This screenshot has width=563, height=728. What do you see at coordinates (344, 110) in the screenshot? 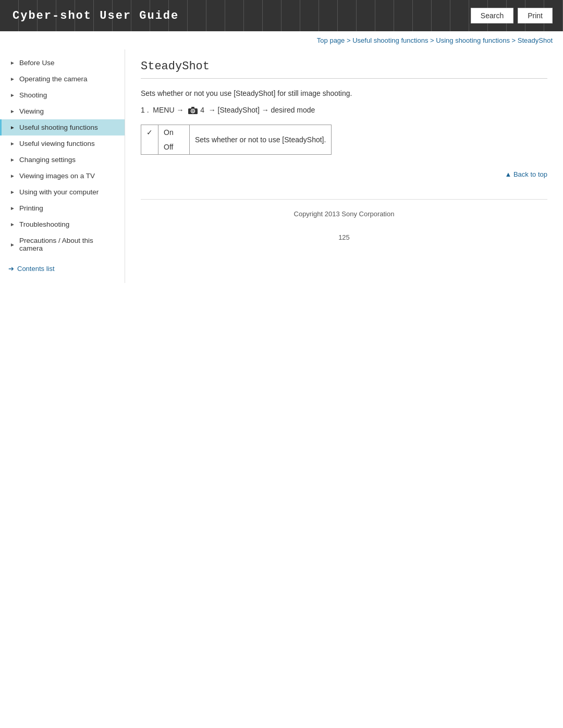
I see `instruction: 1 . MENU → 4 → [SteadyShot] → desired mo…` at bounding box center [344, 110].